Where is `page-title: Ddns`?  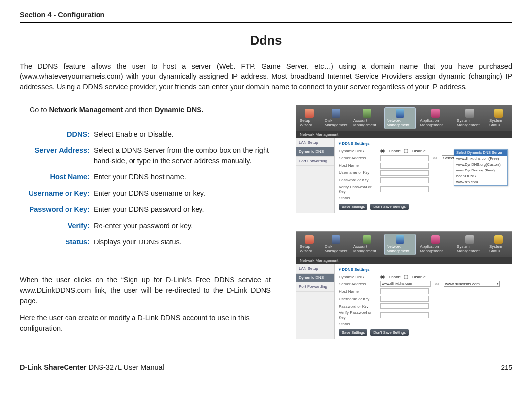
page-title: Ddns is located at coordinates (266, 41).